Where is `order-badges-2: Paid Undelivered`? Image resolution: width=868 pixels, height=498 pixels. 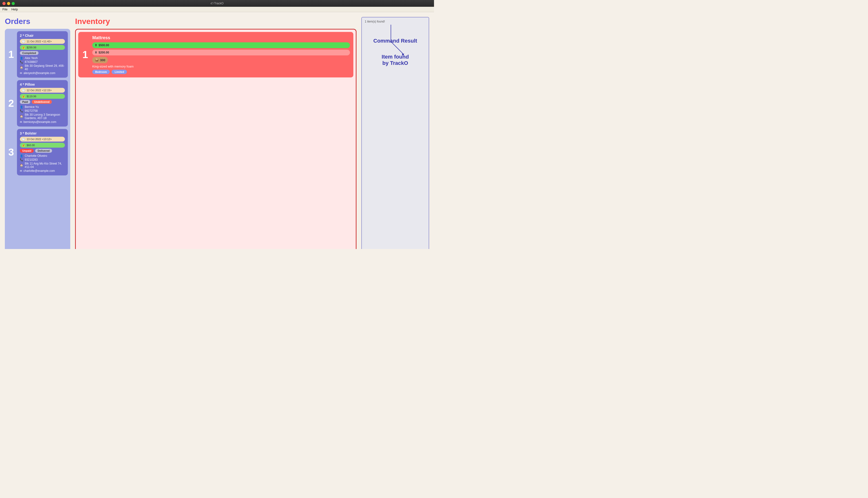
order-badges-2: Paid Undelivered is located at coordinates (42, 102).